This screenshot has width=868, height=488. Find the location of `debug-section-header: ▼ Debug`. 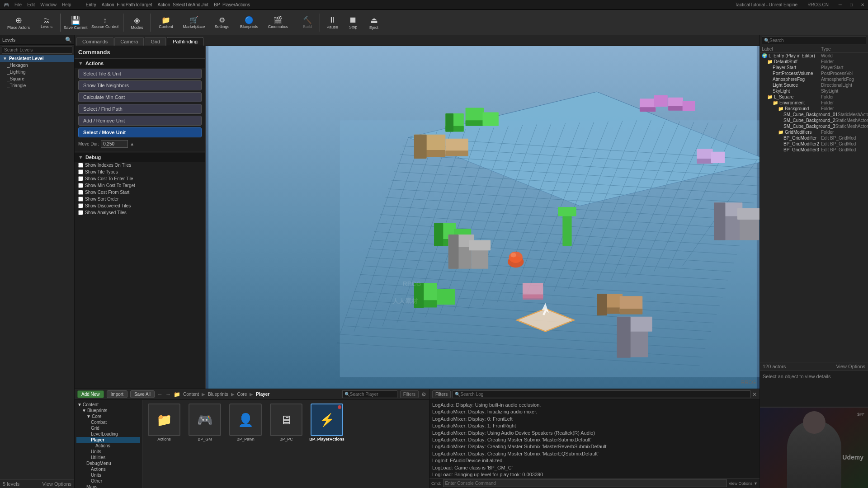

debug-section-header: ▼ Debug is located at coordinates (140, 157).